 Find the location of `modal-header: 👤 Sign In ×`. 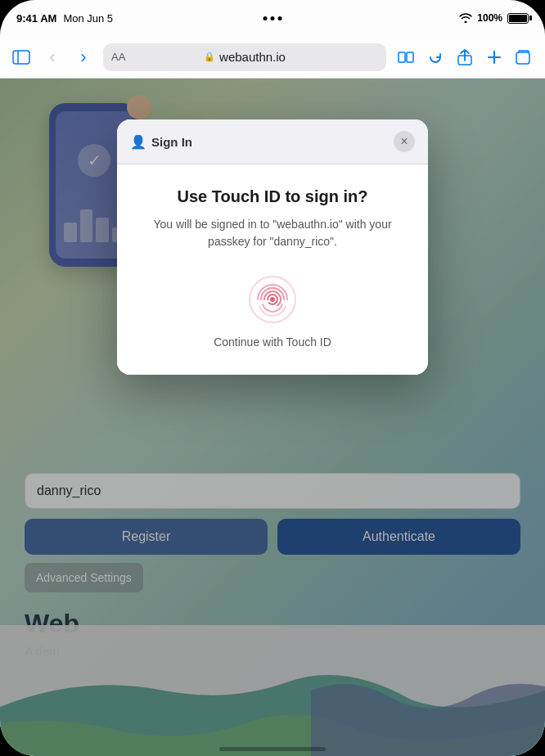

modal-header: 👤 Sign In × is located at coordinates (272, 142).